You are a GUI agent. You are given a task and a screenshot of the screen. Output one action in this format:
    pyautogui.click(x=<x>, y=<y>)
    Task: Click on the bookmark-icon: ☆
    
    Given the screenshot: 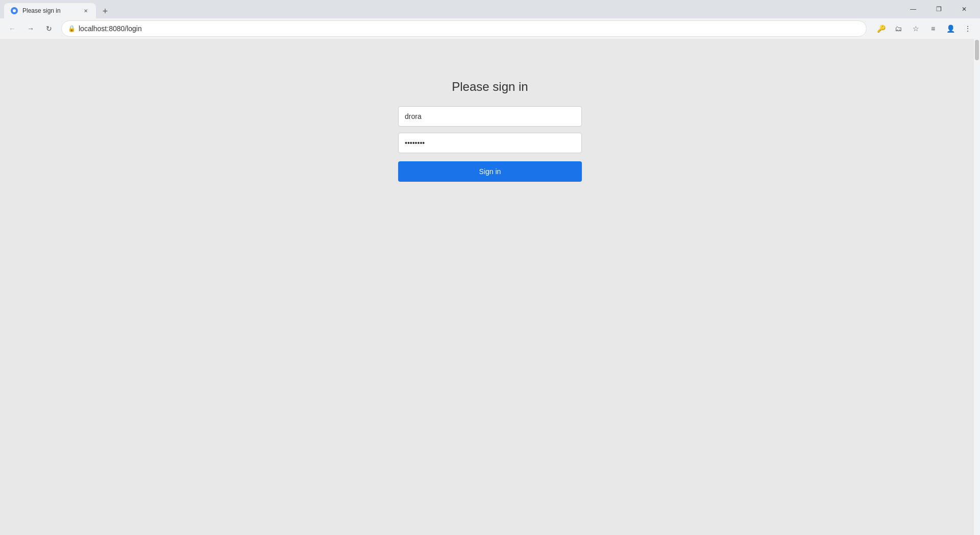 What is the action you would take?
    pyautogui.click(x=916, y=29)
    